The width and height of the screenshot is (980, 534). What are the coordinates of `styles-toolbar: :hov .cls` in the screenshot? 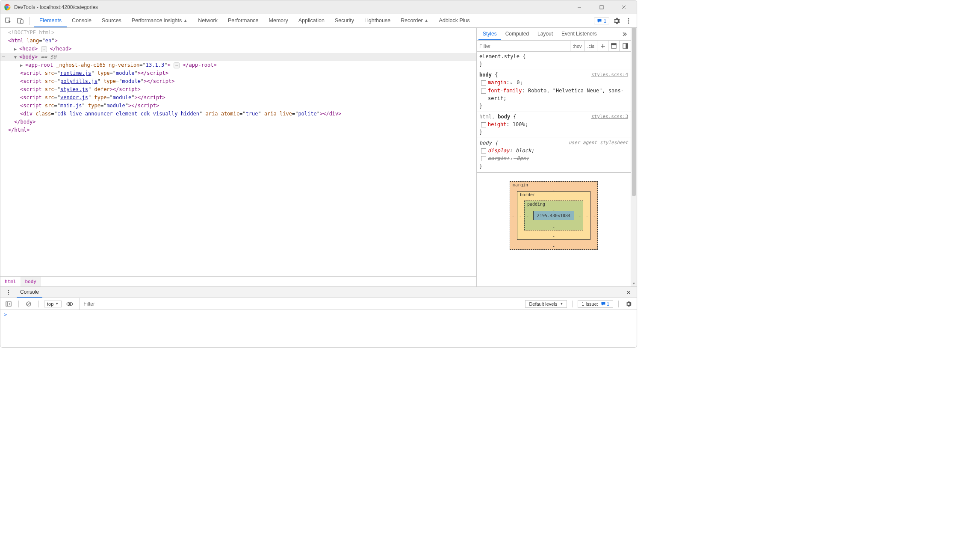 It's located at (554, 46).